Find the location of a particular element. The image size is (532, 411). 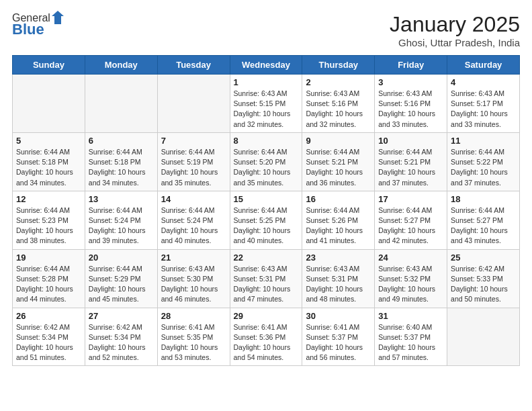

day-number: 25 is located at coordinates (484, 258).